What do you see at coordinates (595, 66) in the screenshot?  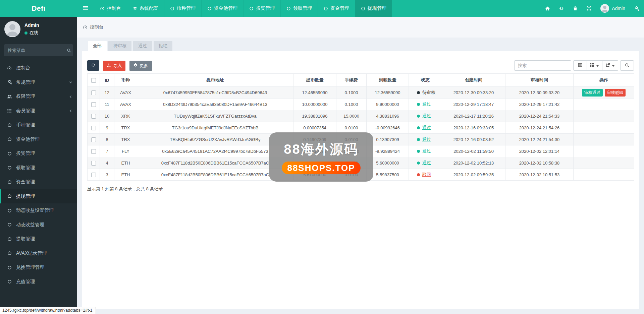 I see `columns-button` at bounding box center [595, 66].